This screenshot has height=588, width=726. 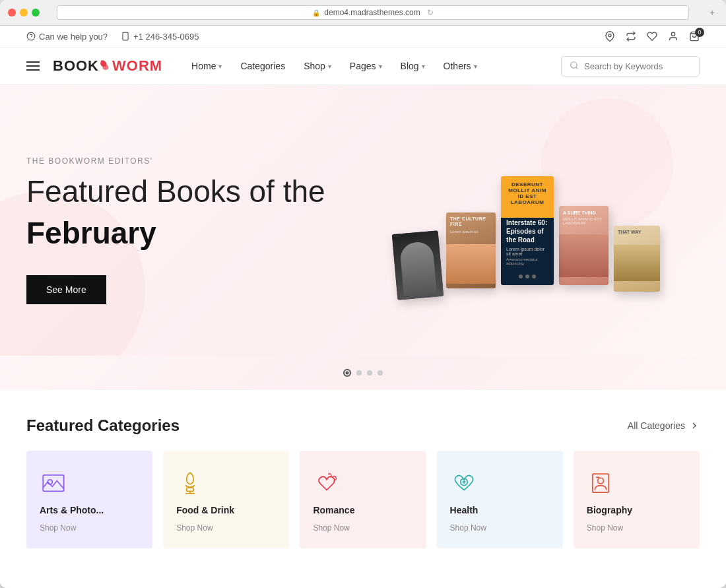 I want to click on nav-categories: Categories, so click(x=263, y=66).